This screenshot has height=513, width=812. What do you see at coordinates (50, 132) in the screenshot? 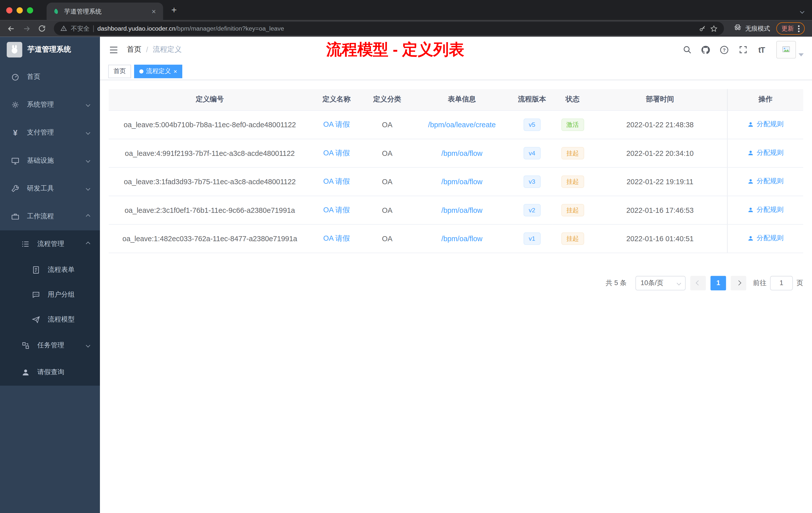
I see `sidebar-item-payment: ¥ 支付管理` at bounding box center [50, 132].